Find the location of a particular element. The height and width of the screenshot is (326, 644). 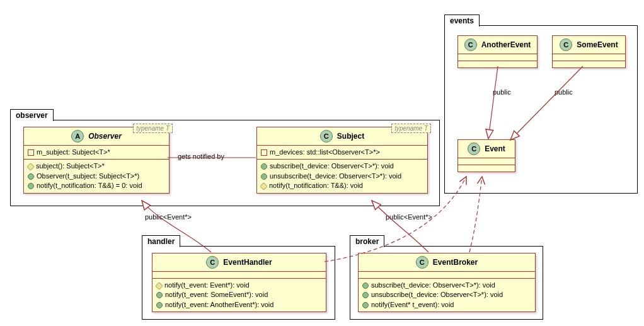

class-anotherevent: C AnotherEvent is located at coordinates (498, 52).